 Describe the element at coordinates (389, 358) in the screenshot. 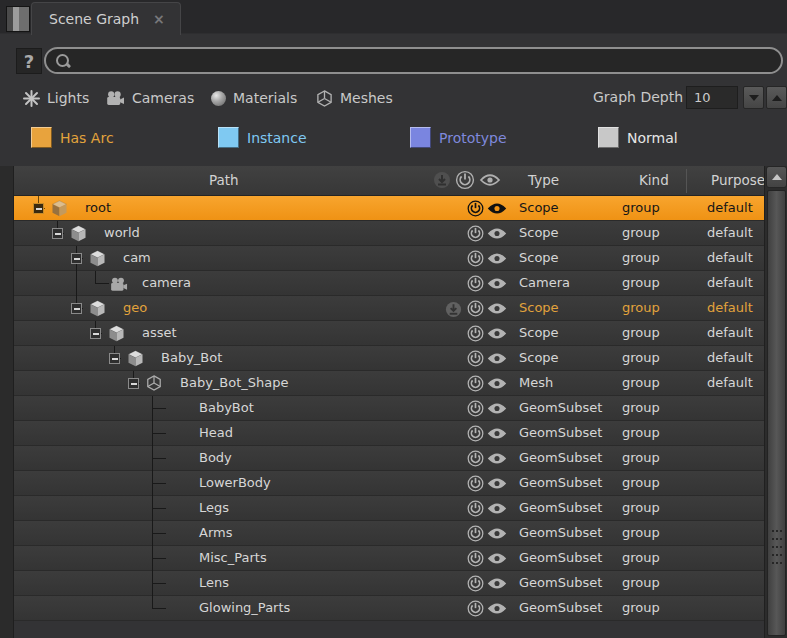

I see `tree-row: Baby_Bot Scopegroupdefault` at that location.